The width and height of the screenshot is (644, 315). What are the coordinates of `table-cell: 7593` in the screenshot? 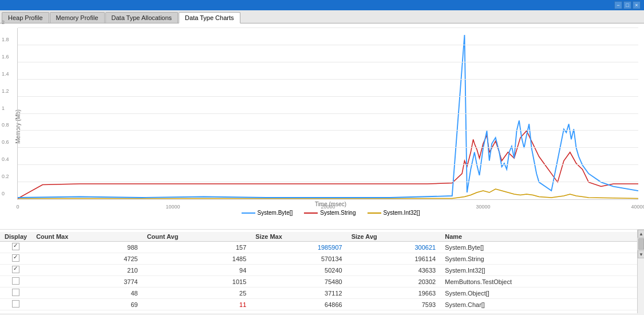 It's located at (394, 305).